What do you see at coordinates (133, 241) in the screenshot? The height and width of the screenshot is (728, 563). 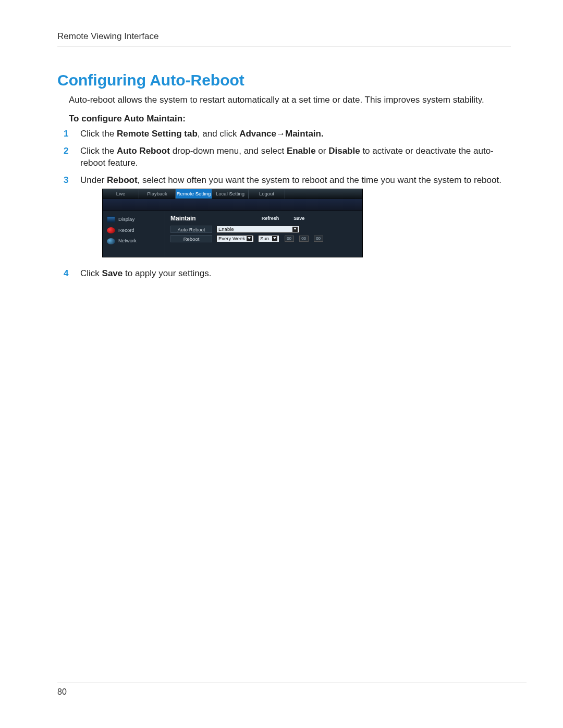 I see `sidebar-item-network: Network` at bounding box center [133, 241].